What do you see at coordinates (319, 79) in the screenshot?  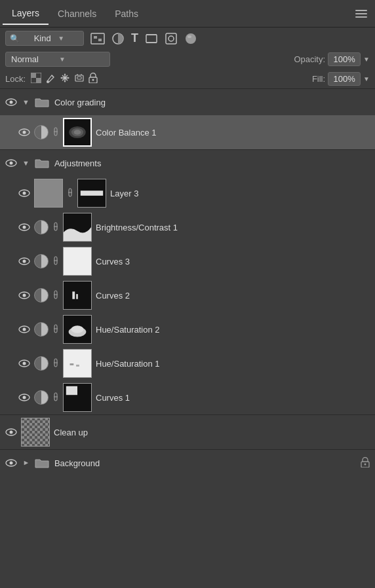 I see `fill-label: Fill:` at bounding box center [319, 79].